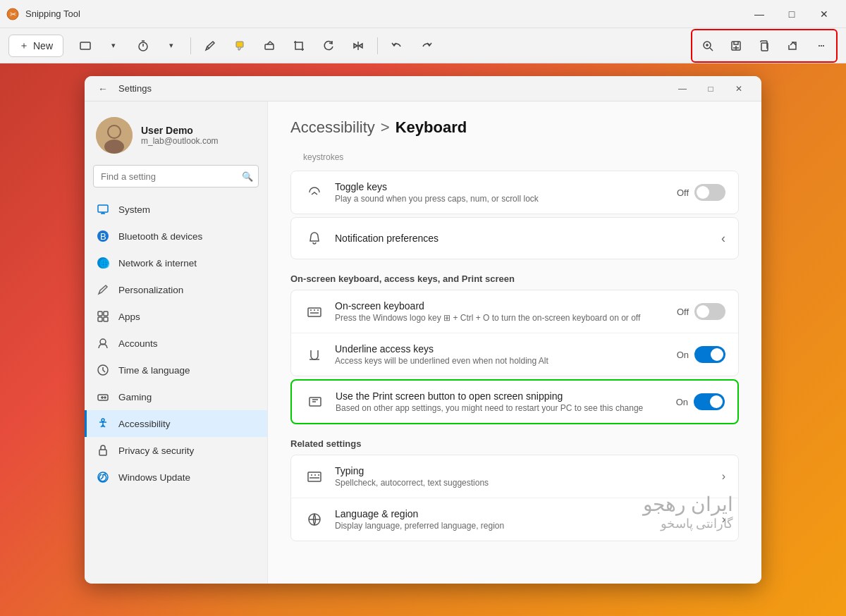 The height and width of the screenshot is (616, 846). I want to click on settings-window-controls: — □ ✕, so click(711, 89).